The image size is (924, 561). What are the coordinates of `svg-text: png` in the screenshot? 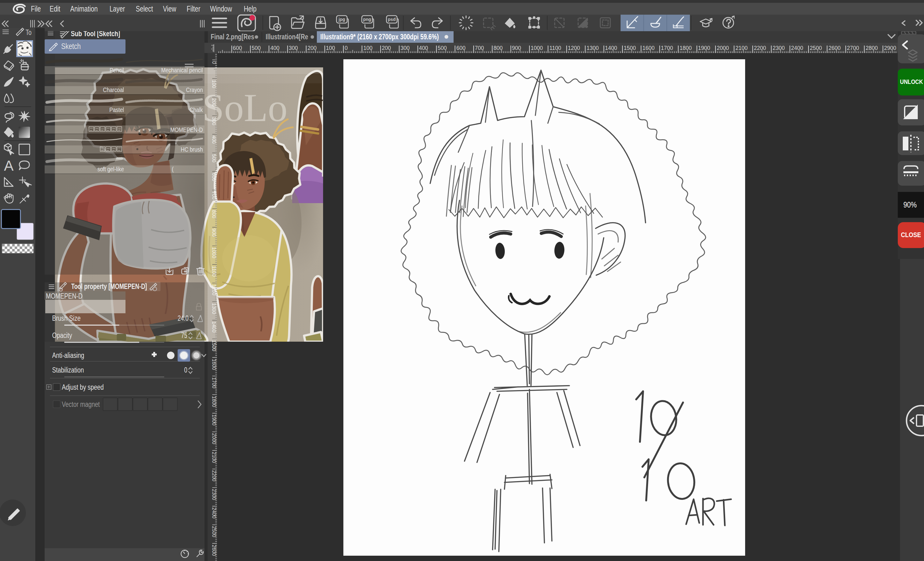 It's located at (367, 19).